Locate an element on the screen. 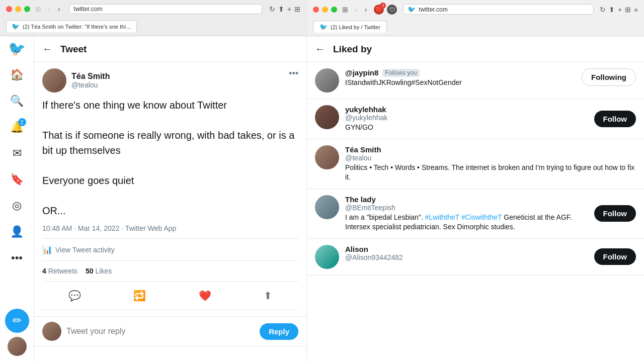 The height and width of the screenshot is (362, 644). user-display-name: Alison is located at coordinates (357, 249).